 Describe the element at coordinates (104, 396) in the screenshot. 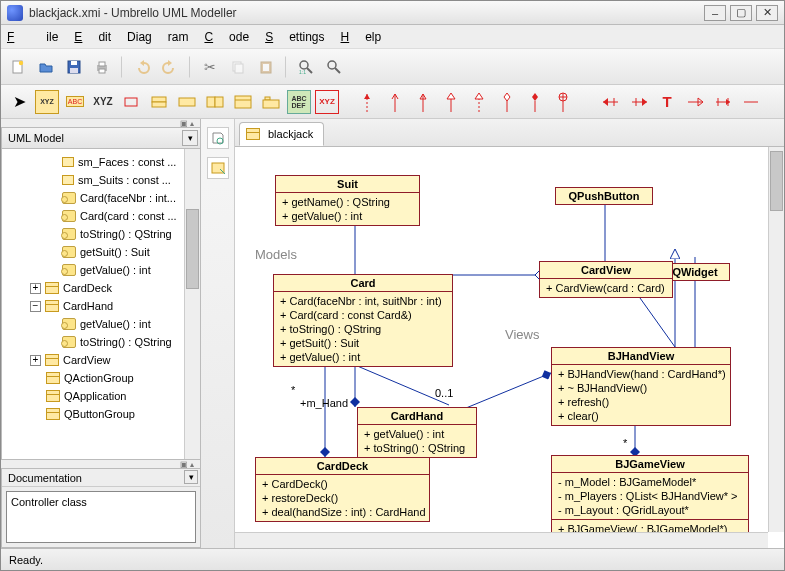

I see `tree-item: QApplication` at that location.